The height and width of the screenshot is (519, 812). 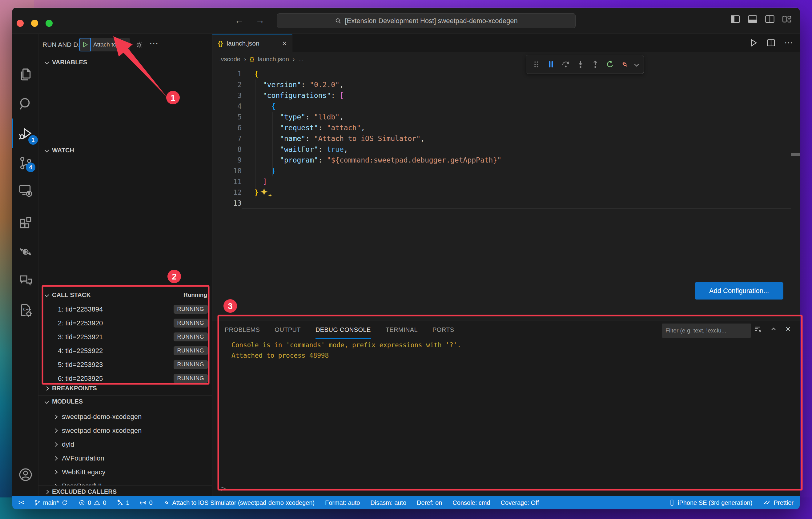 What do you see at coordinates (20, 23) in the screenshot?
I see `close-window-button` at bounding box center [20, 23].